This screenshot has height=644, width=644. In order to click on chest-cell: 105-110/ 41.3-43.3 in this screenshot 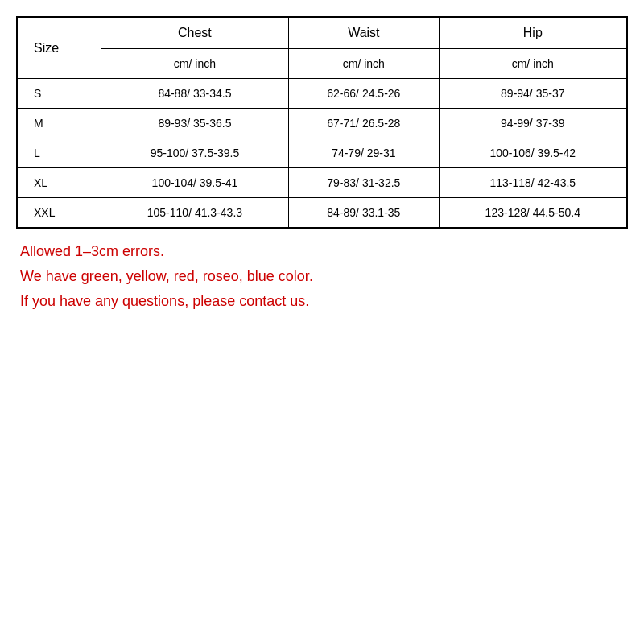, I will do `click(195, 213)`.